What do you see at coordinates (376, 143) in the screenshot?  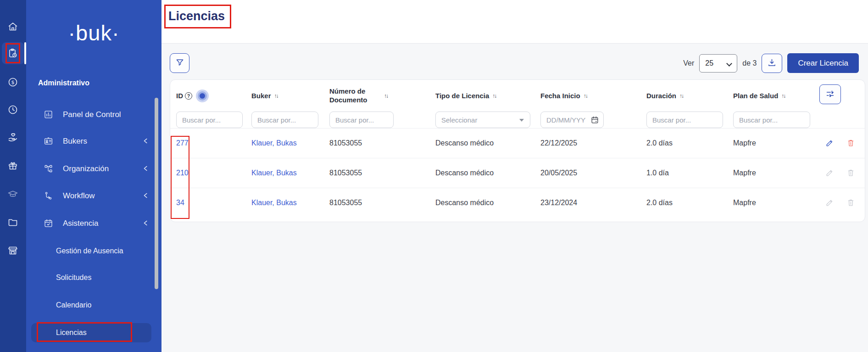 I see `documento-cell: 81053055` at bounding box center [376, 143].